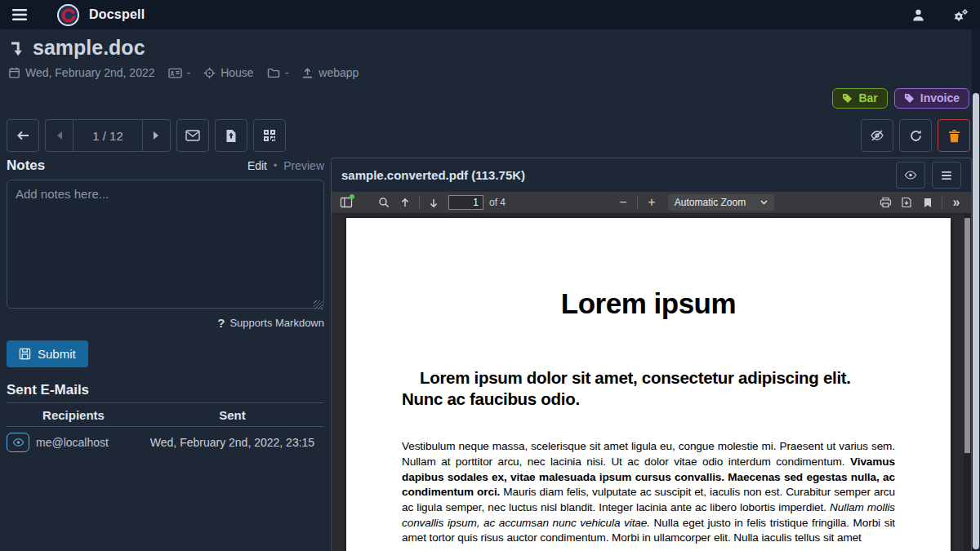 This screenshot has height=551, width=980. I want to click on sidebar-notification-dot, so click(352, 197).